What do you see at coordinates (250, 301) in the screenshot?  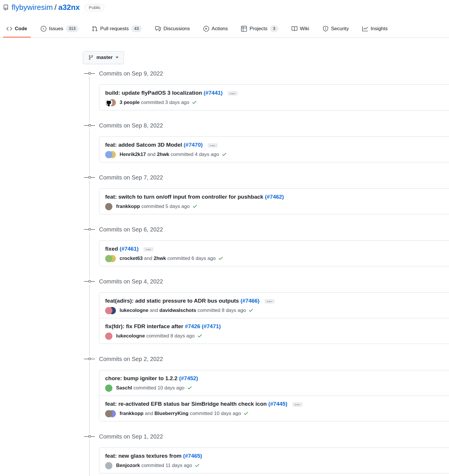 I see `pr-number-link: (#7466)` at bounding box center [250, 301].